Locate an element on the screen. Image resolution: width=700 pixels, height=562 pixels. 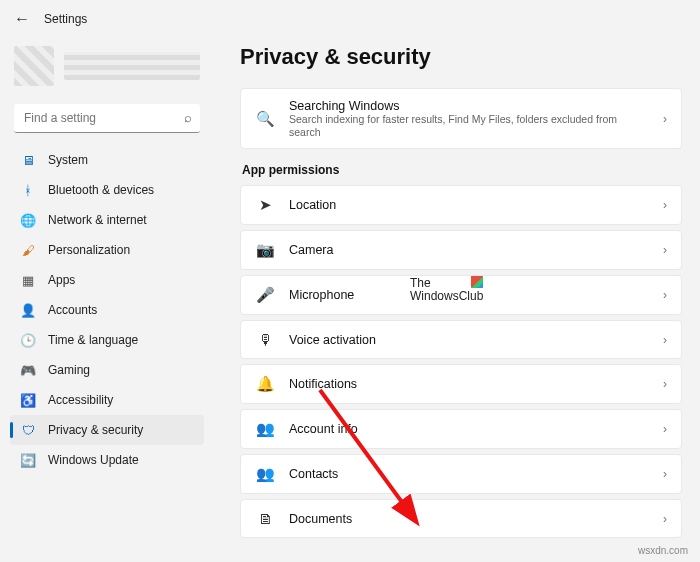
perm-label: Location is located at coordinates (469, 205).